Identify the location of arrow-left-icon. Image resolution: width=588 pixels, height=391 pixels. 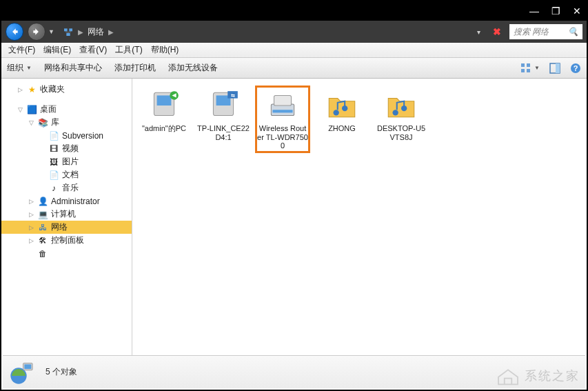
(14, 32).